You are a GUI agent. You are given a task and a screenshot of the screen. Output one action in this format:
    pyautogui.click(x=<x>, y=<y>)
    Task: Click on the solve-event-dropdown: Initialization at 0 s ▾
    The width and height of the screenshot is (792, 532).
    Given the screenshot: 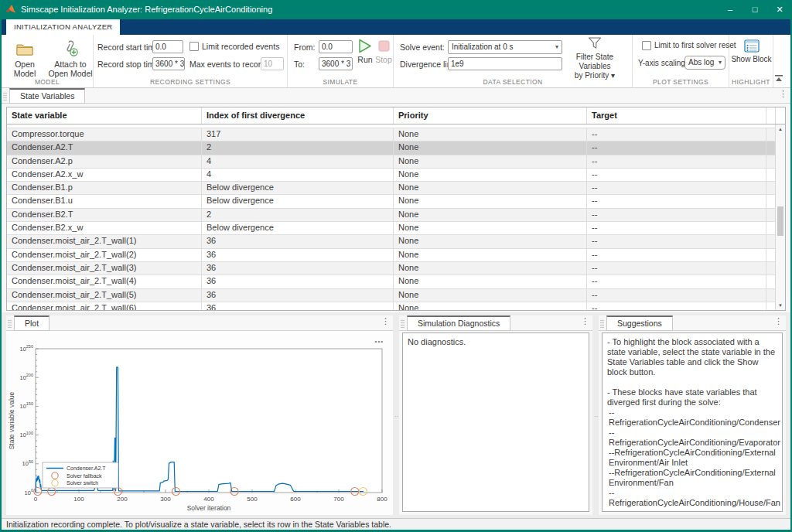 What is the action you would take?
    pyautogui.click(x=505, y=47)
    